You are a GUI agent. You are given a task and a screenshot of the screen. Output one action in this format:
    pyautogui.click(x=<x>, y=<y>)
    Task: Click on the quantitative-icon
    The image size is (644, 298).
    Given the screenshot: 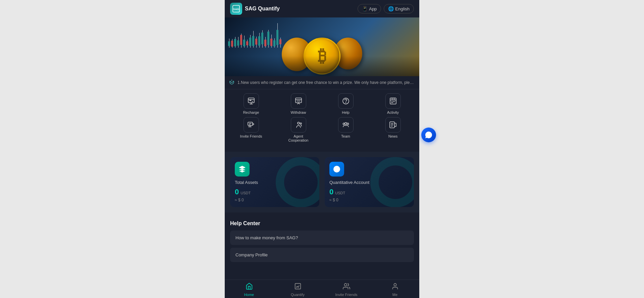 What is the action you would take?
    pyautogui.click(x=337, y=169)
    